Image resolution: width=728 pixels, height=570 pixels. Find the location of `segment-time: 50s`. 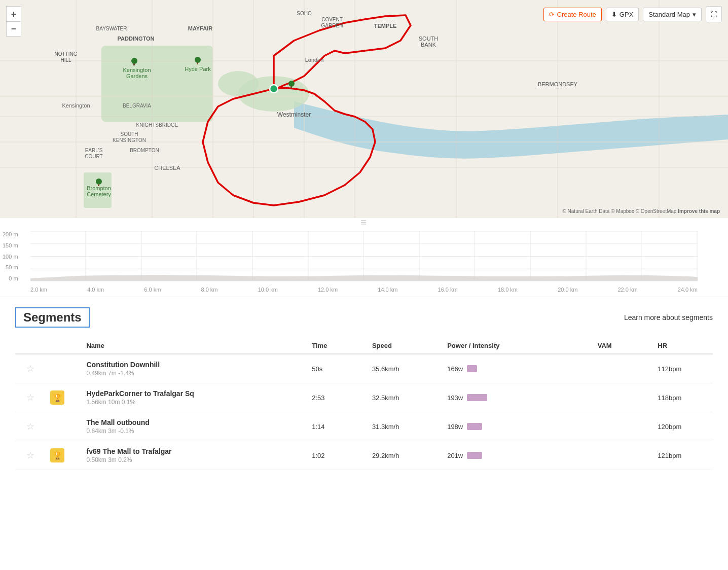

segment-time: 50s is located at coordinates (337, 369).